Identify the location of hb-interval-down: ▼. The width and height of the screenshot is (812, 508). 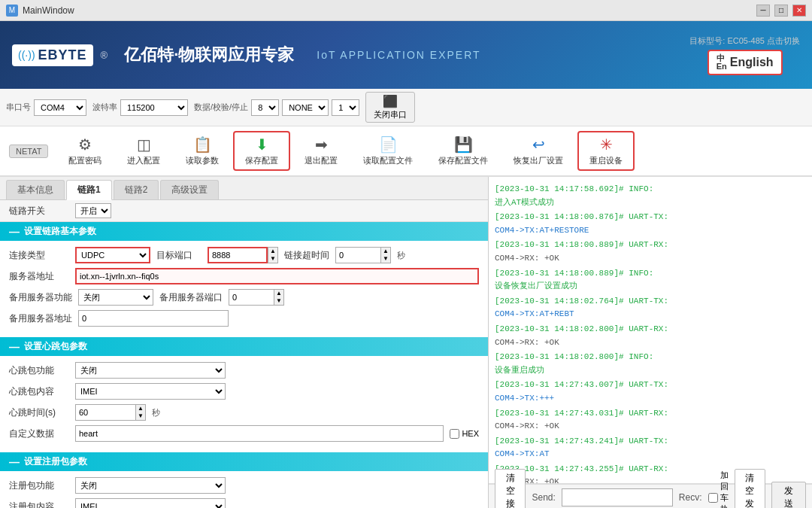
(141, 416).